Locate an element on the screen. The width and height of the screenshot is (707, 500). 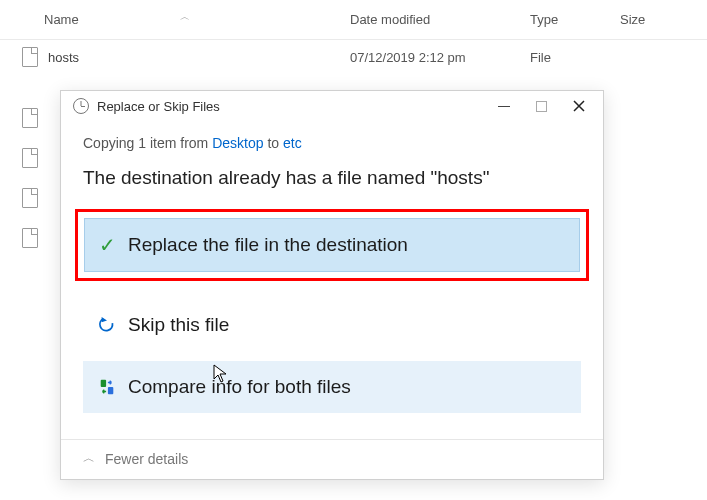
file-type: File is located at coordinates (575, 58).